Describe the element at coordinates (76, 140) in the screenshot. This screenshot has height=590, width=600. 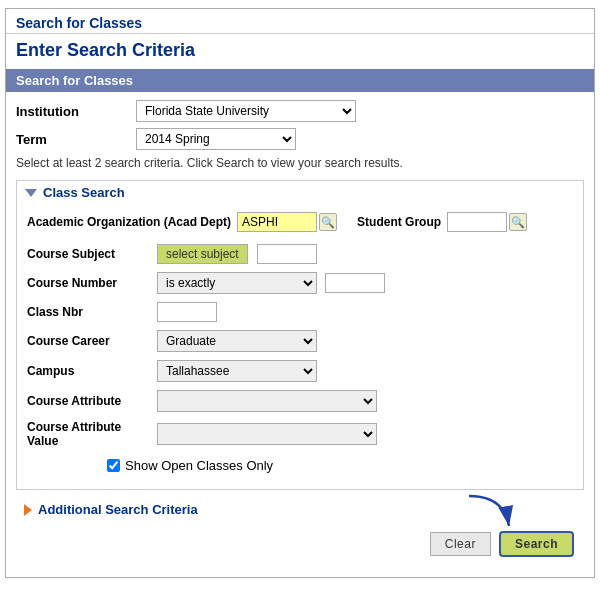
I see `term-label: Term` at that location.